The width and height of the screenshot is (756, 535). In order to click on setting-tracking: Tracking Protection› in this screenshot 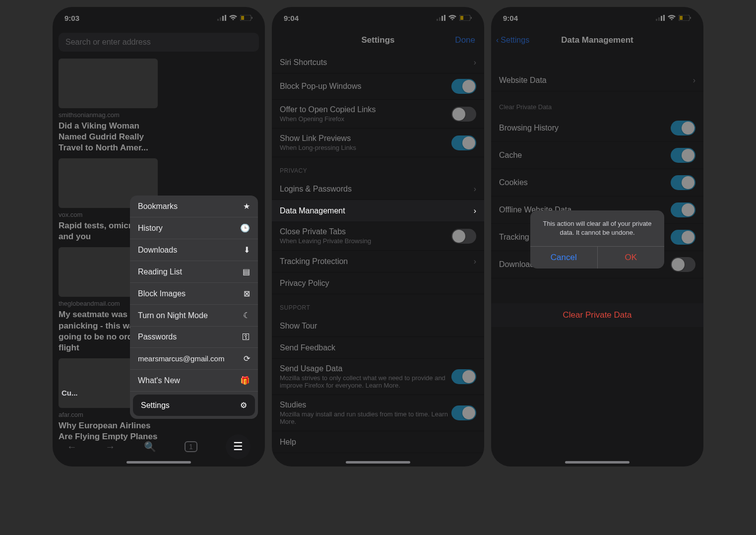, I will do `click(378, 262)`.